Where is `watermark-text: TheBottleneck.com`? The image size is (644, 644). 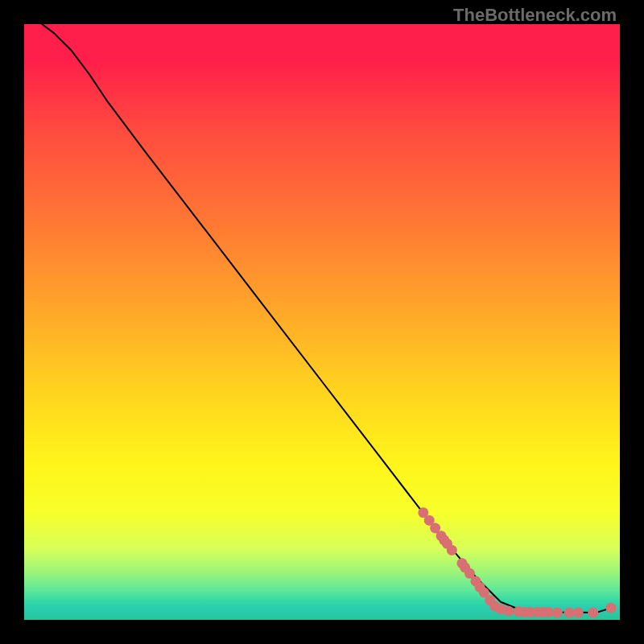
watermark-text: TheBottleneck.com is located at coordinates (535, 15).